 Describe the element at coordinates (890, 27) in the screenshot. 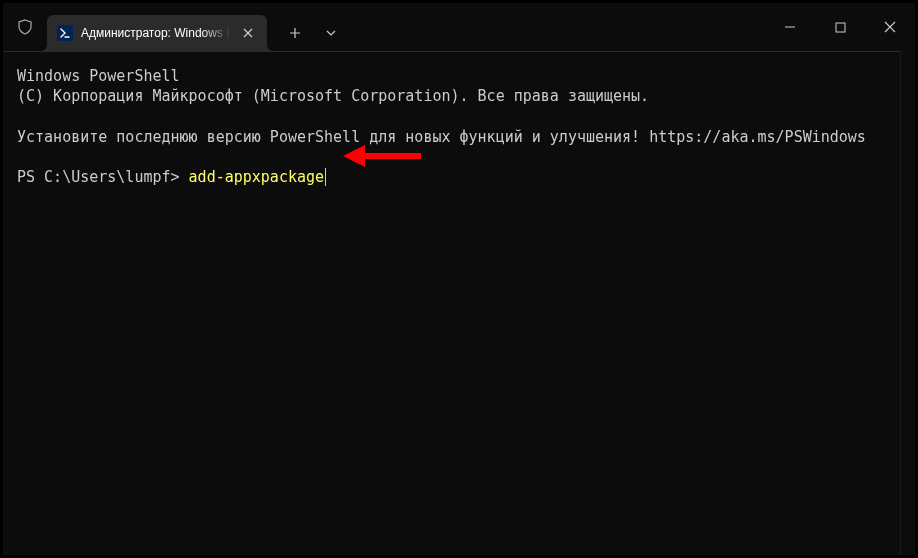

I see `close-window-button` at that location.